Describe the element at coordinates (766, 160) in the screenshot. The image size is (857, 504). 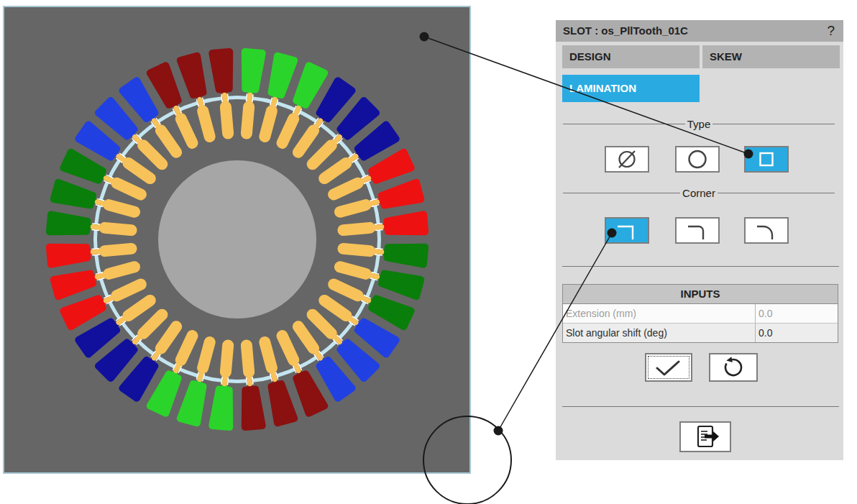
I see `slot-type-square-button` at that location.